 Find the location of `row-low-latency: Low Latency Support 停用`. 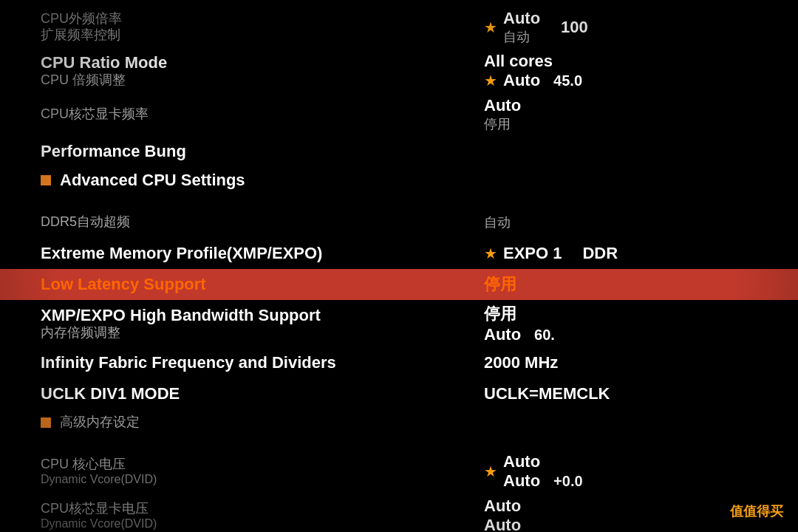

row-low-latency: Low Latency Support 停用 is located at coordinates (399, 284).